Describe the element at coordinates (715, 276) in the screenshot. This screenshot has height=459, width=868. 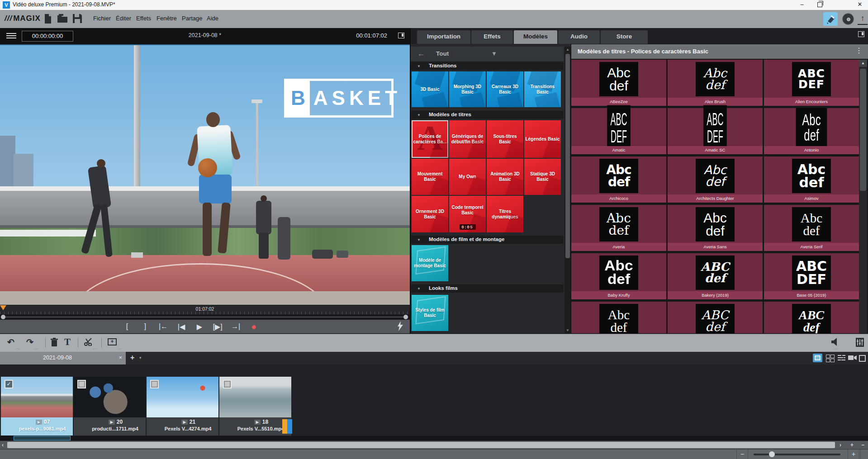
I see `font-card-bakery: ABCdefBakery (2019)` at that location.